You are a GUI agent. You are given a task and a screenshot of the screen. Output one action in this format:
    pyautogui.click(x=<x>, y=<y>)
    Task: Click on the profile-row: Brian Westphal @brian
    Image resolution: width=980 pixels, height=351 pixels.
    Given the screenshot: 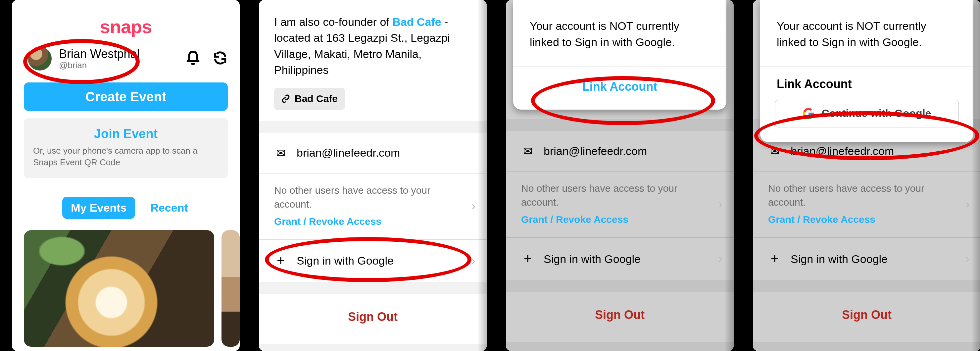 What is the action you would take?
    pyautogui.click(x=126, y=61)
    